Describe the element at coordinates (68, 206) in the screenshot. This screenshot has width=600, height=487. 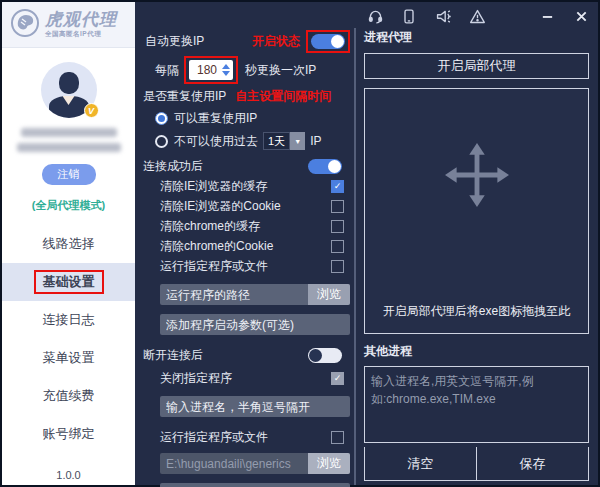
I see `proxy-mode-label: (全局代理模式)` at that location.